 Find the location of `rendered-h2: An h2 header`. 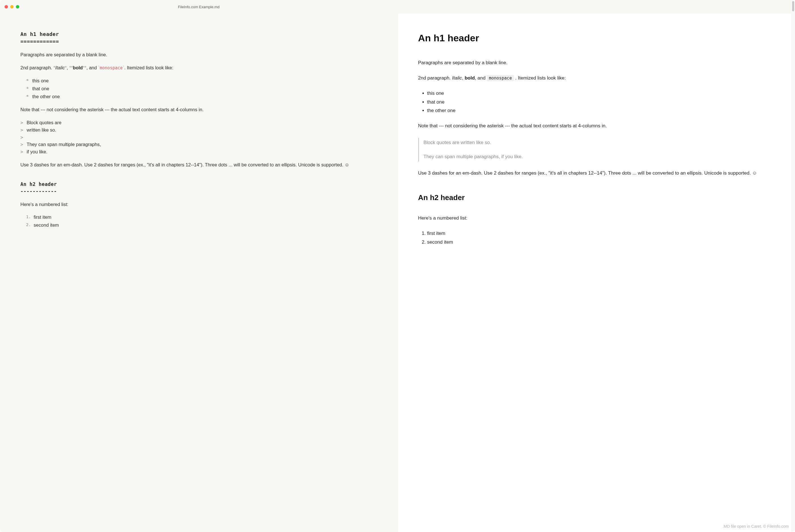

rendered-h2: An h2 header is located at coordinates (596, 197).